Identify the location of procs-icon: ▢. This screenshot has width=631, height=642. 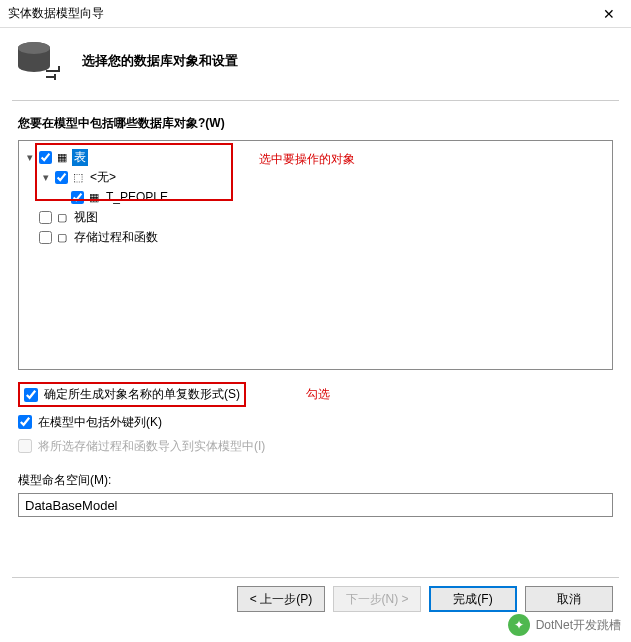
(62, 238).